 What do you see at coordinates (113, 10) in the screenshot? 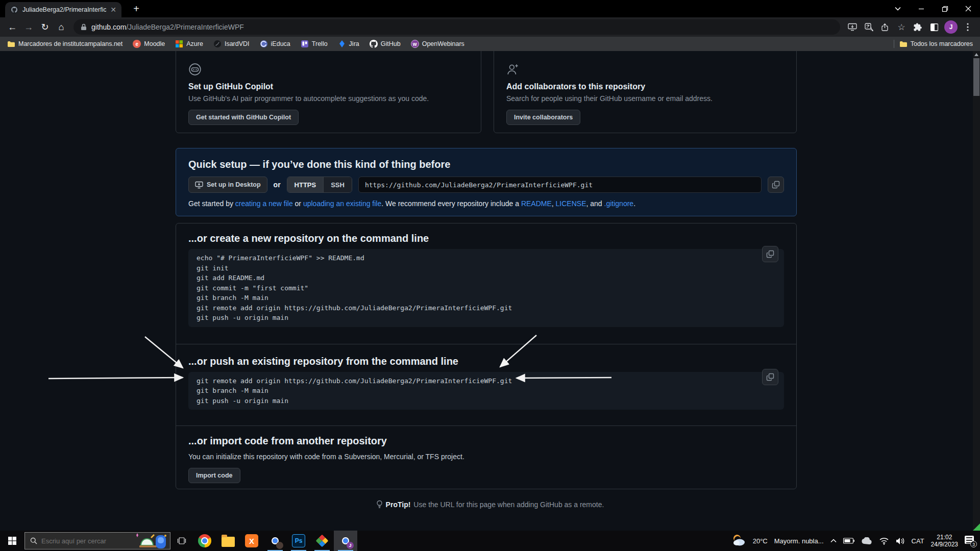
I see `tab-close-icon: ✕` at bounding box center [113, 10].